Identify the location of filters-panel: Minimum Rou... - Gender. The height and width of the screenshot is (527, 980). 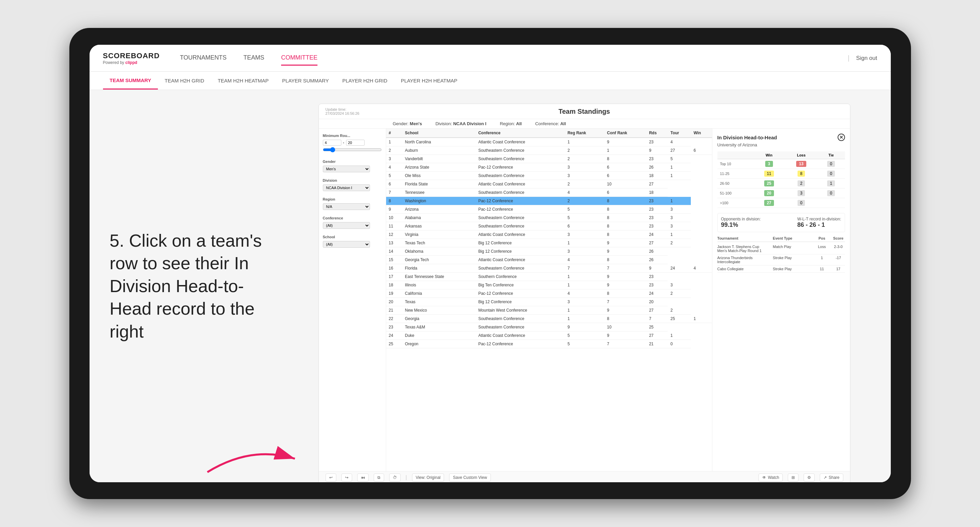
(352, 300).